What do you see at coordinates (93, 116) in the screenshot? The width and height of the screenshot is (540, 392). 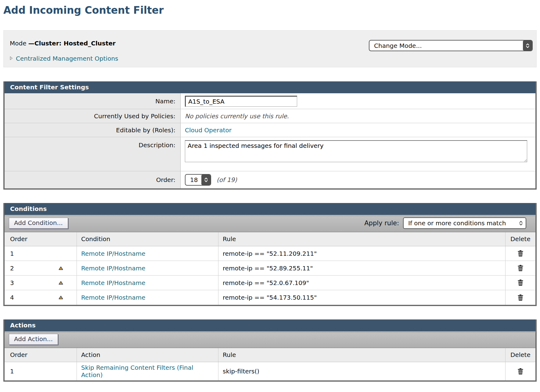 I see `policies-label: Currently Used by Policies:` at bounding box center [93, 116].